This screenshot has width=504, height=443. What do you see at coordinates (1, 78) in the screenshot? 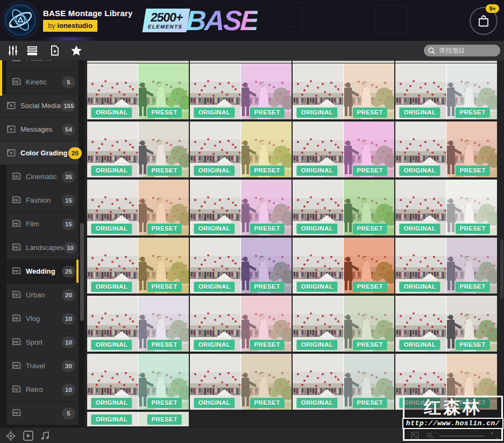
I see `expanded-group-indicator` at bounding box center [1, 78].